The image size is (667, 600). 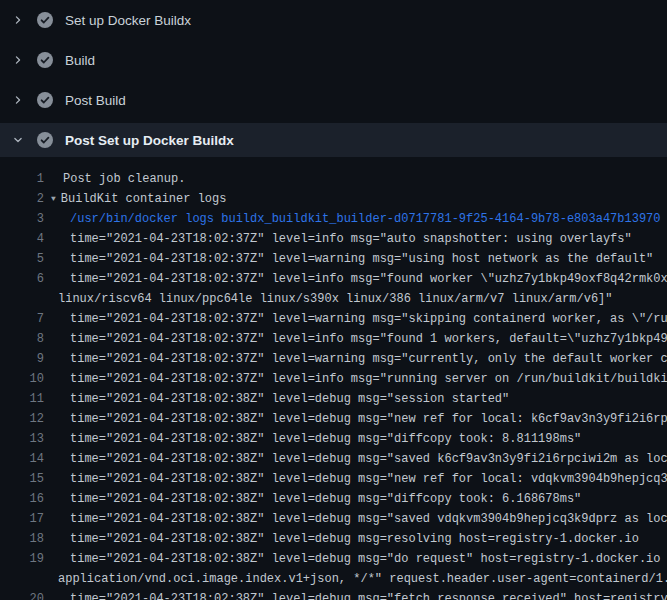 What do you see at coordinates (334, 199) in the screenshot?
I see `log-line: 2 ▼BuildKit container logs` at bounding box center [334, 199].